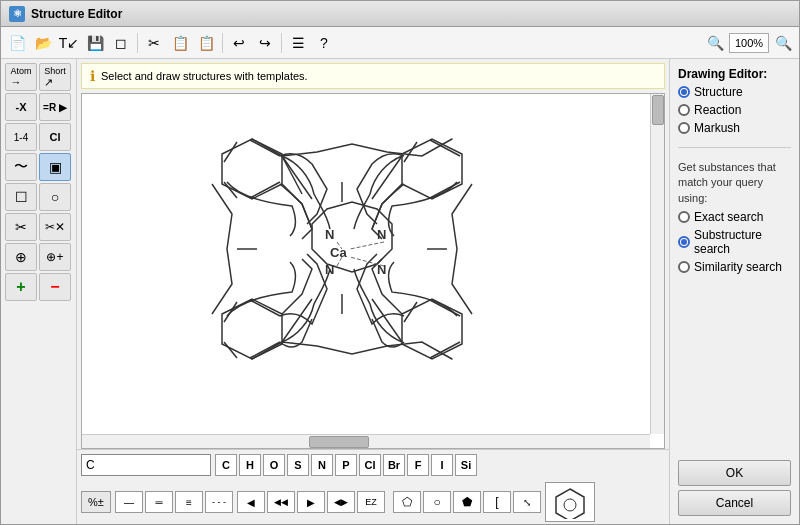 The width and height of the screenshot is (800, 525). Describe the element at coordinates (466, 465) in the screenshot. I see `elem-Si: Si` at that location.